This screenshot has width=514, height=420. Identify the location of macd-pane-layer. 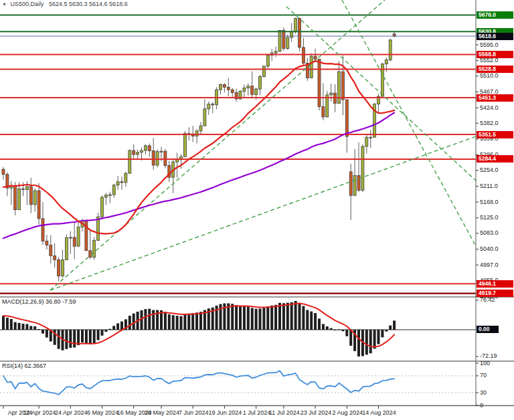
(238, 329).